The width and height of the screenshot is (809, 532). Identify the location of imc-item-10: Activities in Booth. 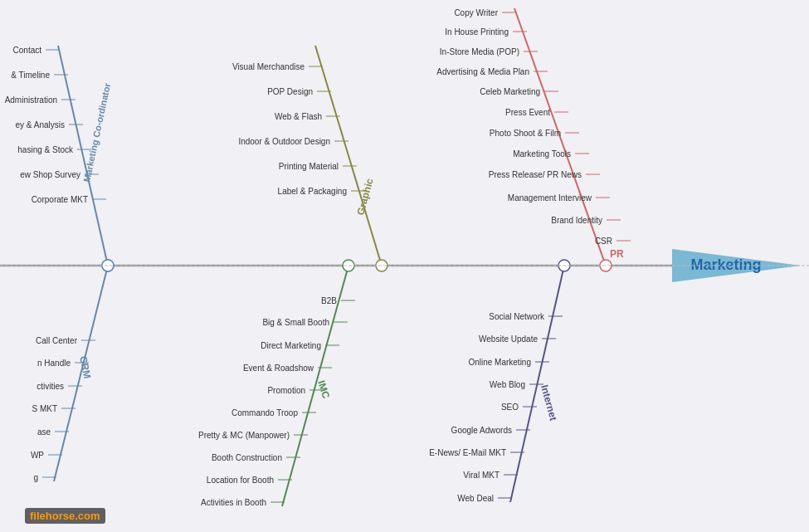
(234, 503).